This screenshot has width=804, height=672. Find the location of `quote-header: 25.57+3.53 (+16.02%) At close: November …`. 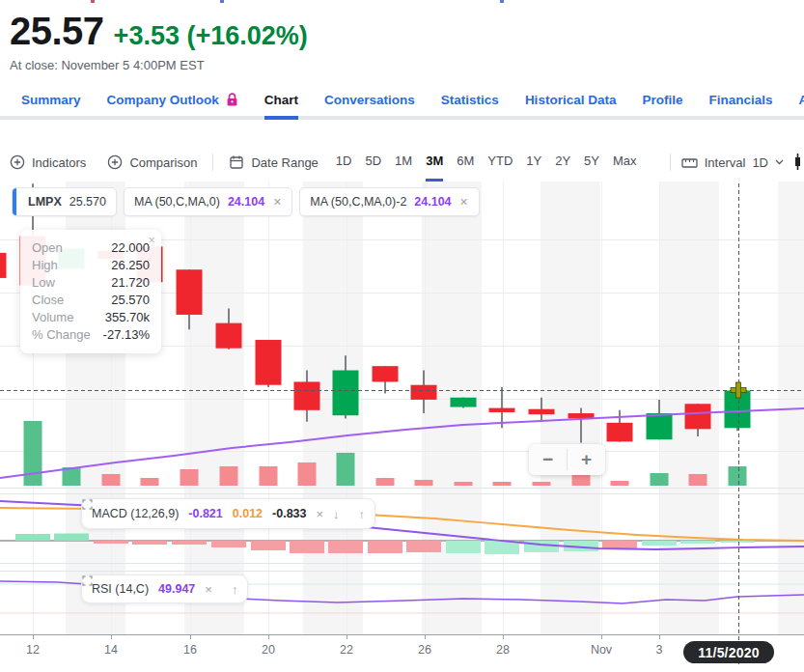

quote-header: 25.57+3.53 (+16.02%) At close: November … is located at coordinates (158, 41).